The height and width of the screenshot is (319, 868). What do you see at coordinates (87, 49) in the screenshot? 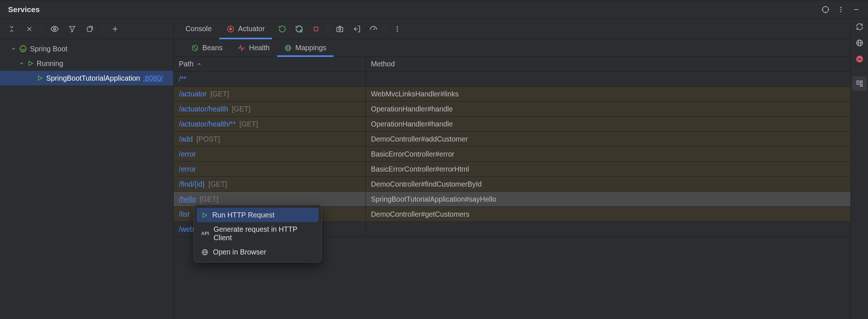
I see `tree-root-springboot: Spring Boot` at bounding box center [87, 49].